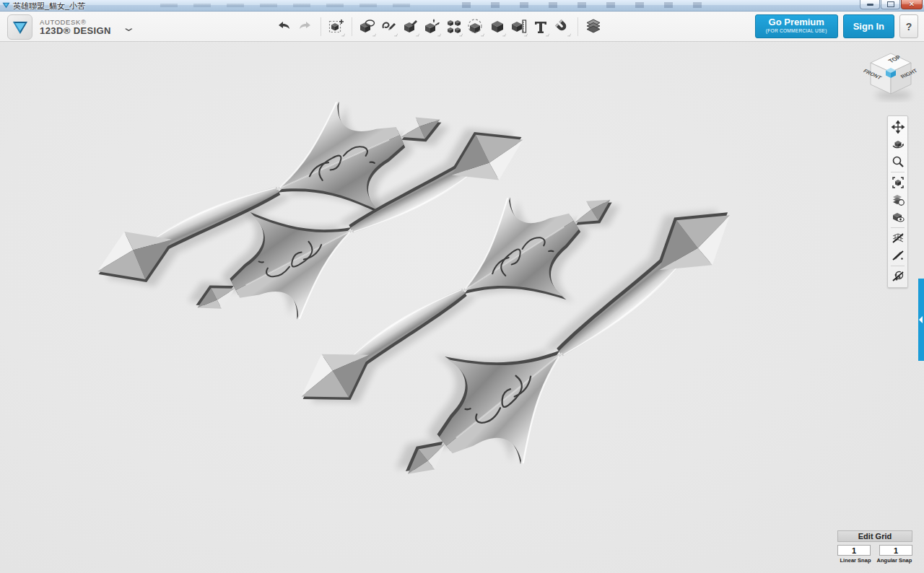  Describe the element at coordinates (454, 27) in the screenshot. I see `pattern-button` at that location.